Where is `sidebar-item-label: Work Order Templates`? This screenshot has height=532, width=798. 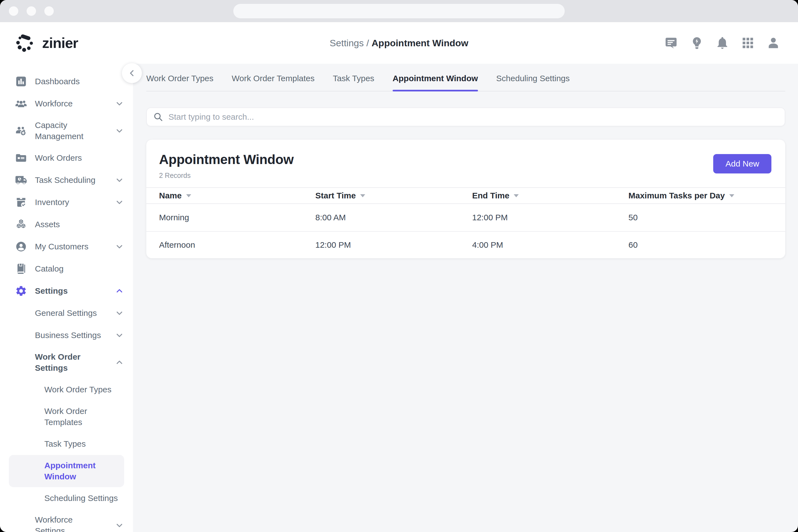
sidebar-item-label: Work Order Templates is located at coordinates (75, 417).